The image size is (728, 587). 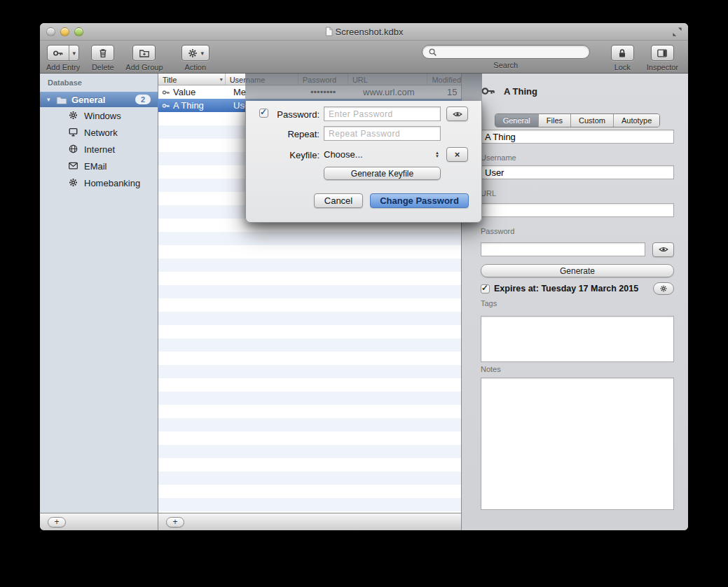 I want to click on monitor-icon, so click(x=74, y=132).